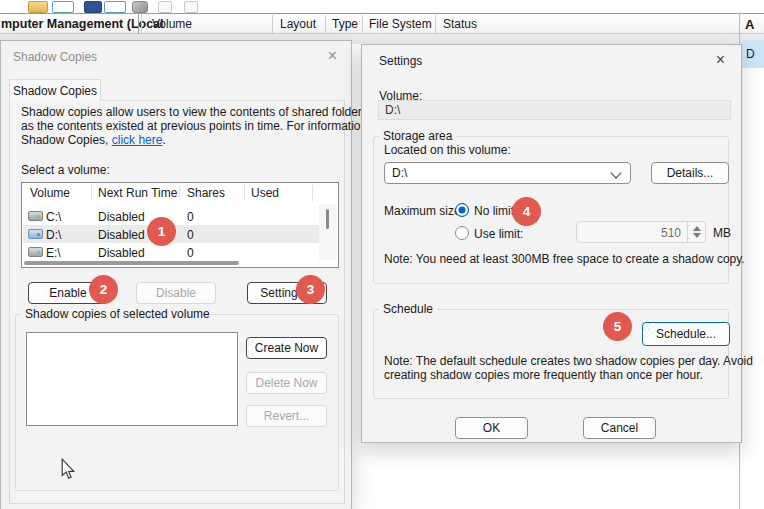  I want to click on console-tree-icon, so click(63, 7).